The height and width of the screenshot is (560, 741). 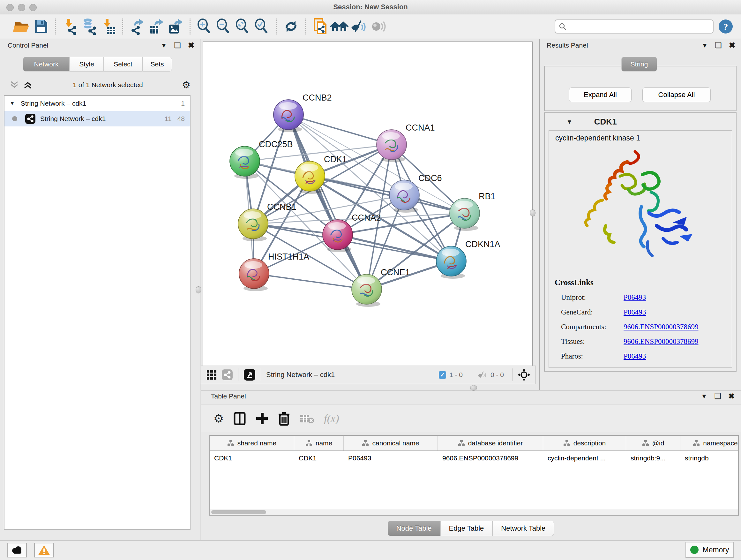 I want to click on network-node-label: CCNA1, so click(x=420, y=128).